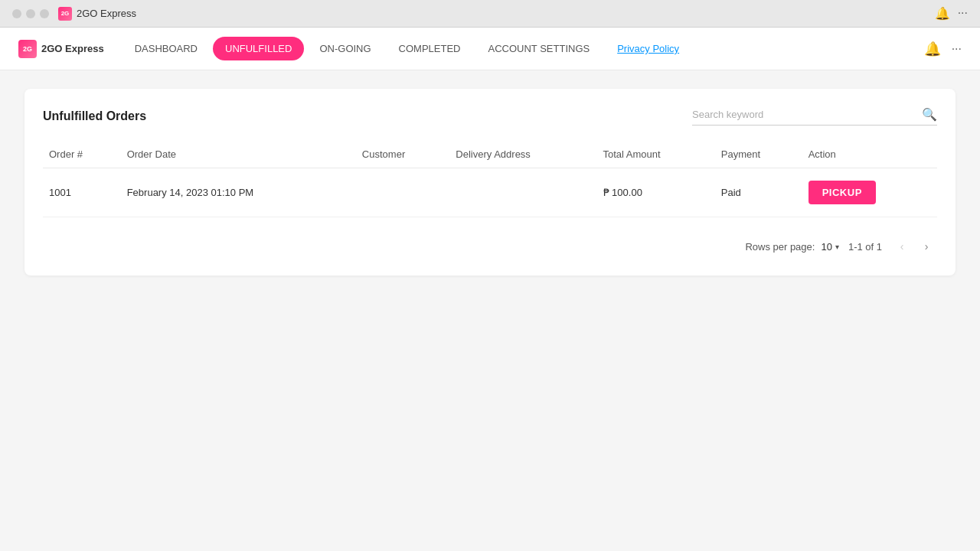 Image resolution: width=980 pixels, height=551 pixels. What do you see at coordinates (933, 49) in the screenshot?
I see `bell-icon: 🔔` at bounding box center [933, 49].